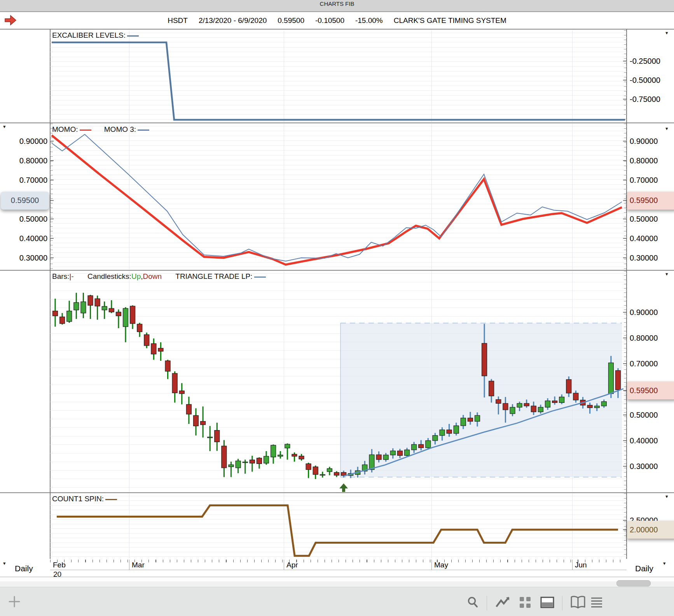 This screenshot has width=674, height=616. What do you see at coordinates (111, 499) in the screenshot?
I see `count1-line-sample` at bounding box center [111, 499].